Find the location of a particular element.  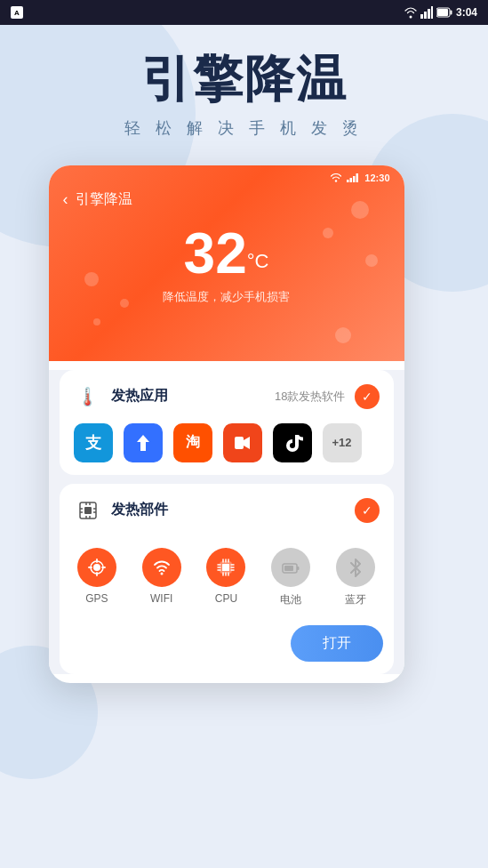

battery-label: 电池 is located at coordinates (291, 599).